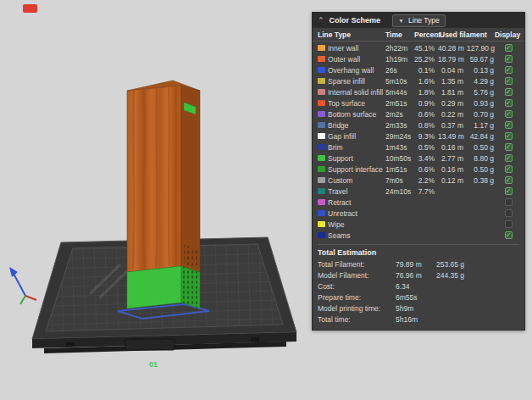 Image resolution: width=532 pixels, height=400 pixels. Describe the element at coordinates (426, 35) in the screenshot. I see `header-percent: Percent` at that location.